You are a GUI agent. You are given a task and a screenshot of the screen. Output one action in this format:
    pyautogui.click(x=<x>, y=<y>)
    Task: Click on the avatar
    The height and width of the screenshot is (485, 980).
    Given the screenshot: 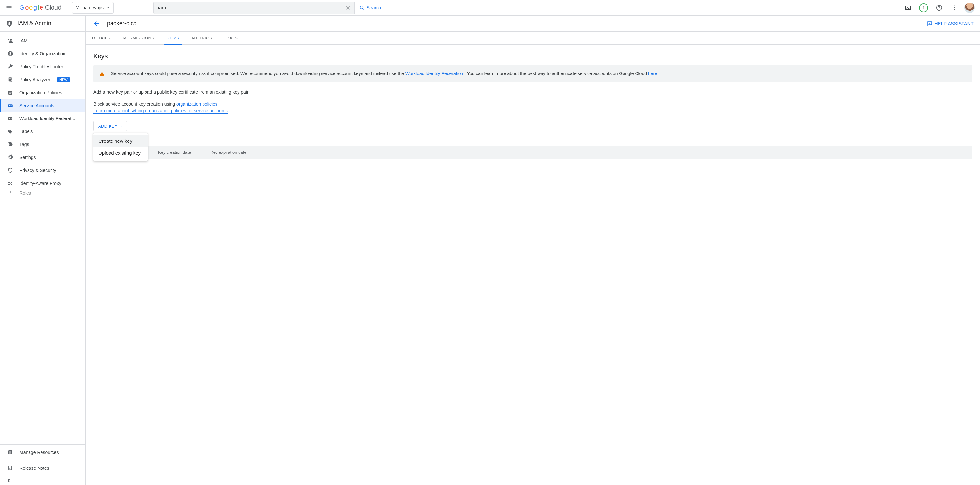 What is the action you would take?
    pyautogui.click(x=969, y=8)
    